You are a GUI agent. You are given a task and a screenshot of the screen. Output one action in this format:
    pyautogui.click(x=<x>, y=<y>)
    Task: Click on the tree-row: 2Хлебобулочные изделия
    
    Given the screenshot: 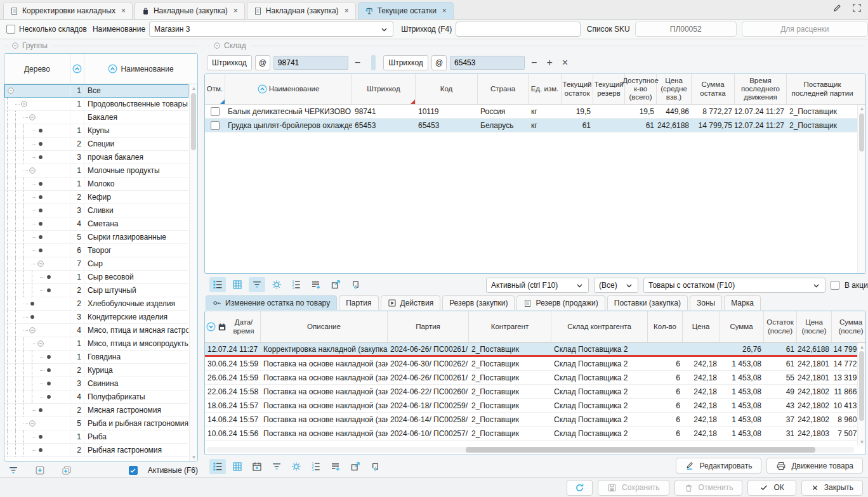 What is the action you would take?
    pyautogui.click(x=96, y=304)
    